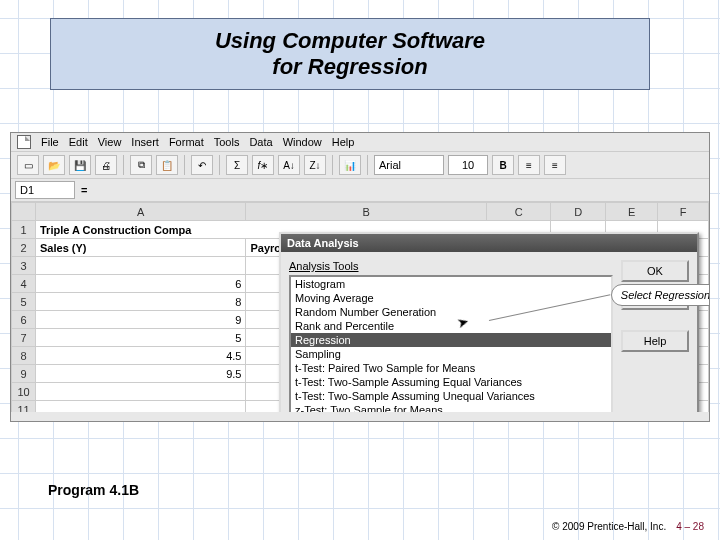 Image resolution: width=720 pixels, height=540 pixels. I want to click on formula-bar: D1 =, so click(360, 190).